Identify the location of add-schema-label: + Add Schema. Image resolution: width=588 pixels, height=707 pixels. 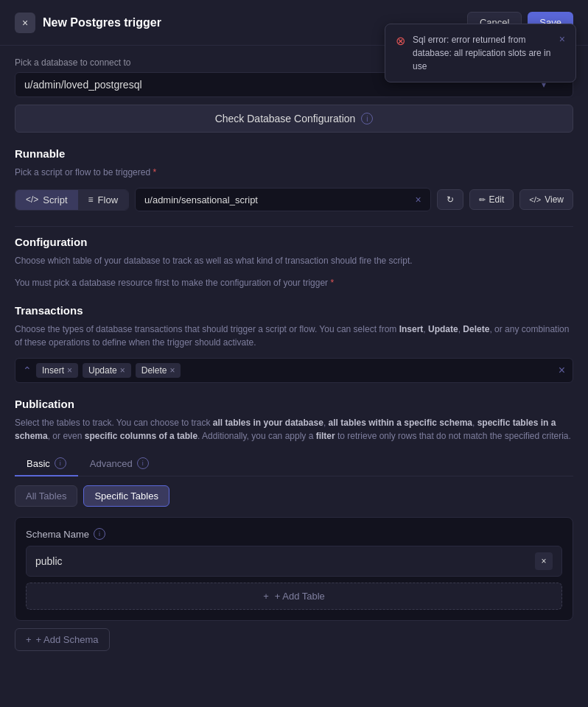
(68, 639).